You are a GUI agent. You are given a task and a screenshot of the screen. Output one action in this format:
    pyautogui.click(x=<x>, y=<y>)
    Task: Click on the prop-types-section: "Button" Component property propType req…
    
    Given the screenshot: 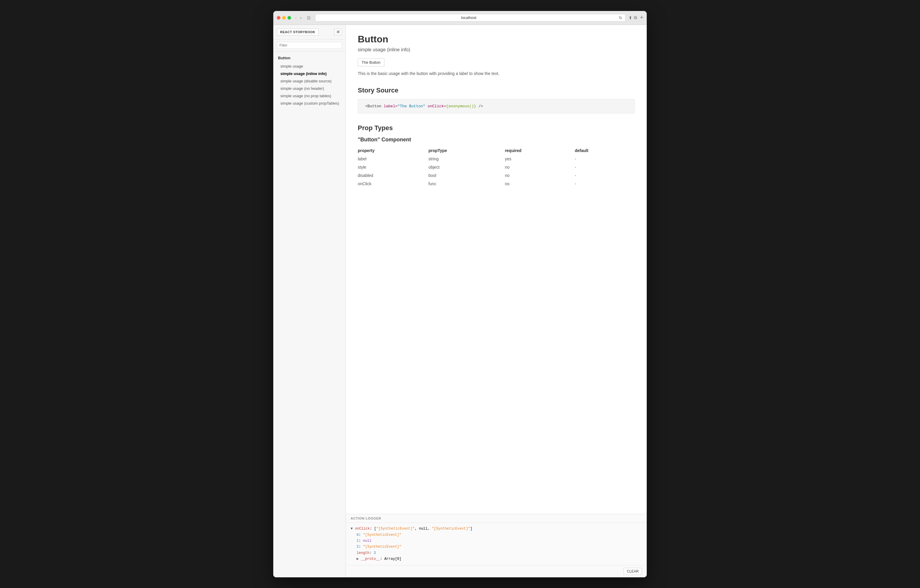 What is the action you would take?
    pyautogui.click(x=496, y=162)
    